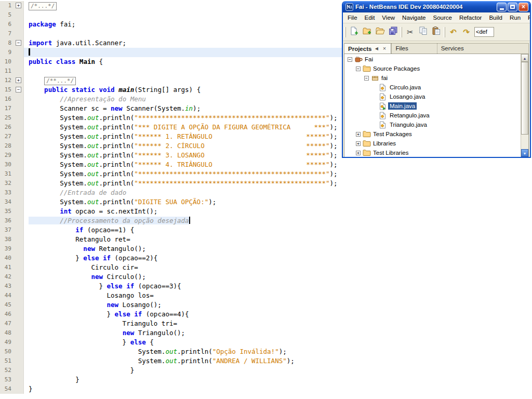 The height and width of the screenshot is (399, 532). What do you see at coordinates (183, 296) in the screenshot?
I see `code-text: Losango los=` at bounding box center [183, 296].